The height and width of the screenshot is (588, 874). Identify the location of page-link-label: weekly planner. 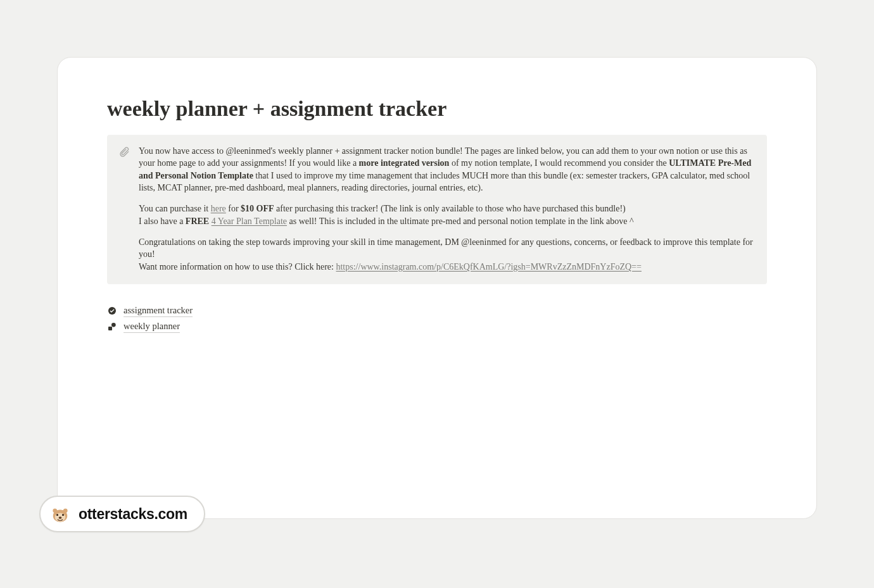
(152, 327).